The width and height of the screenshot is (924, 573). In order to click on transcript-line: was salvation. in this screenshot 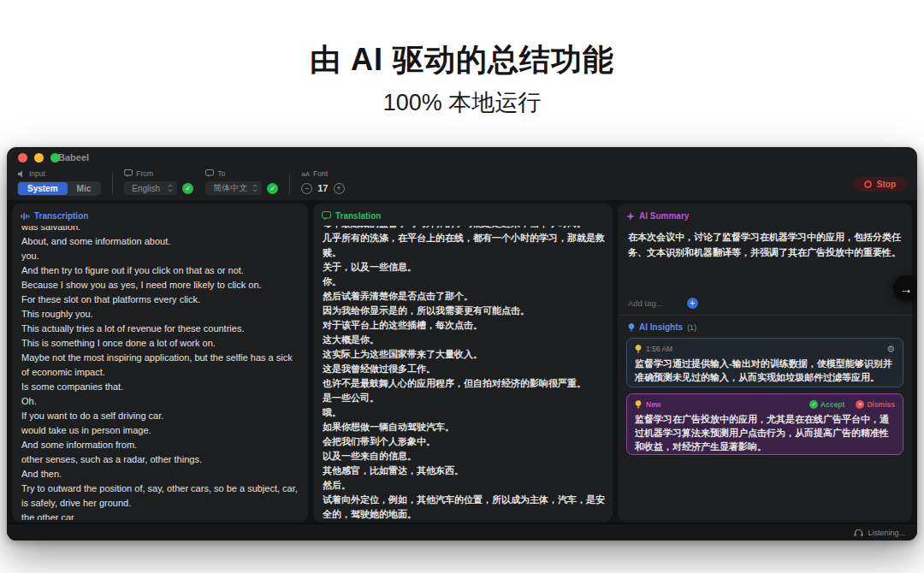, I will do `click(161, 230)`.